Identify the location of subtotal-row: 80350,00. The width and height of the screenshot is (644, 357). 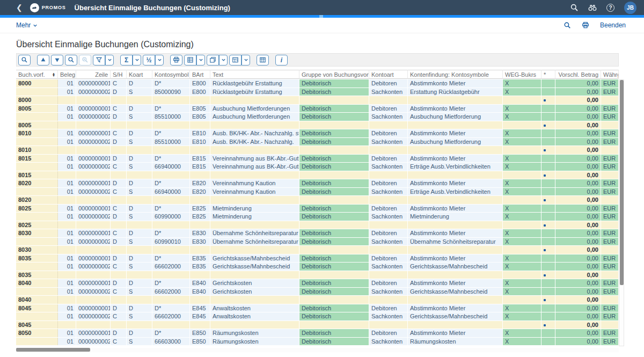
(318, 275).